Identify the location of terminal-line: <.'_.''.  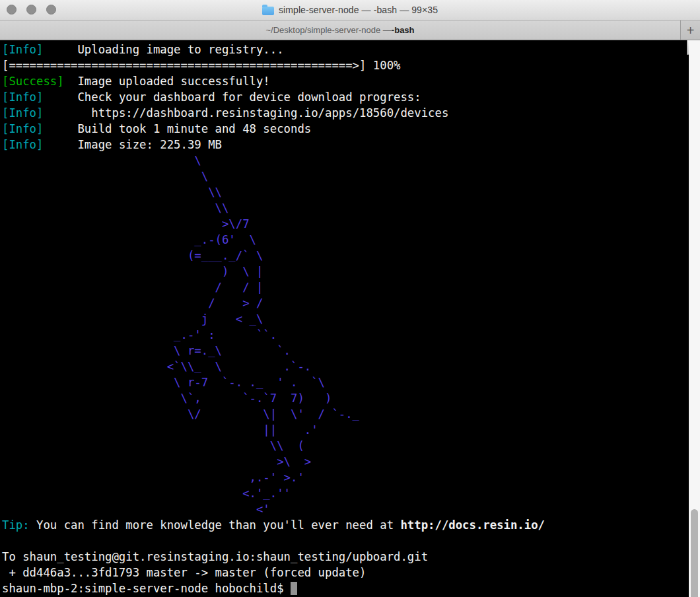
(345, 493).